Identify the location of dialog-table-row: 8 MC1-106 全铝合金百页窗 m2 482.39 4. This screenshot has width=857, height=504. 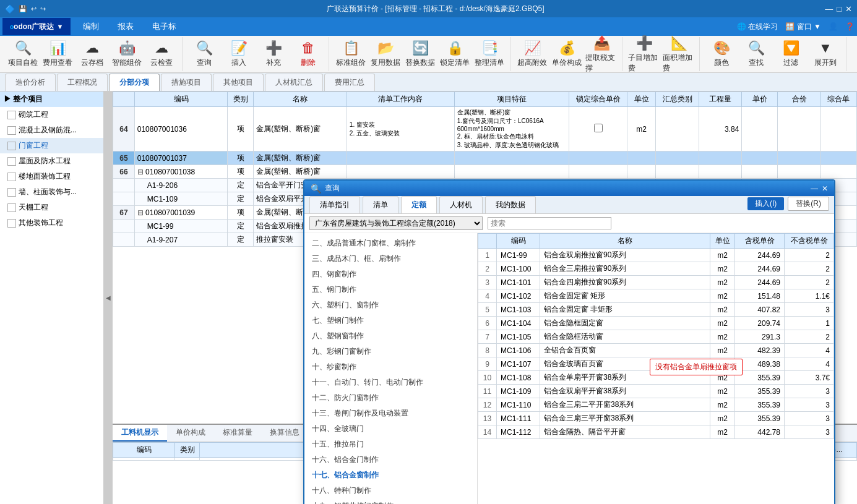
(656, 351).